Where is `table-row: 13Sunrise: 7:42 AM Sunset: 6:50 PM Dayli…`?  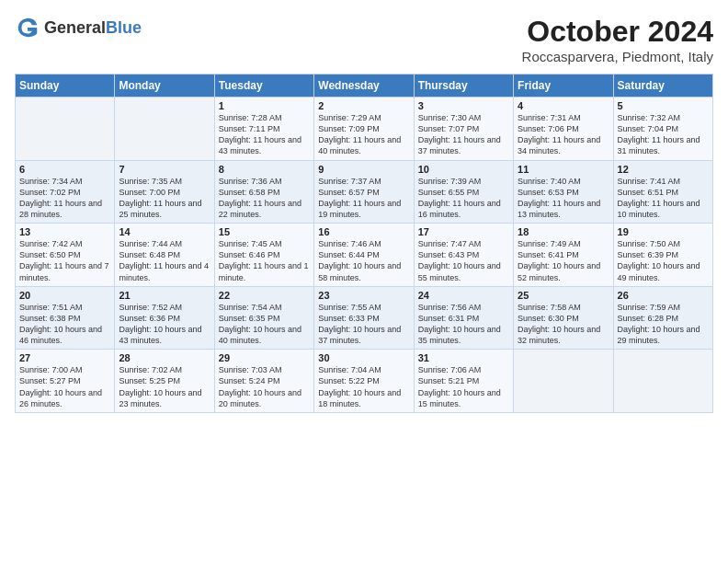
table-row: 13Sunrise: 7:42 AM Sunset: 6:50 PM Dayli… is located at coordinates (65, 256).